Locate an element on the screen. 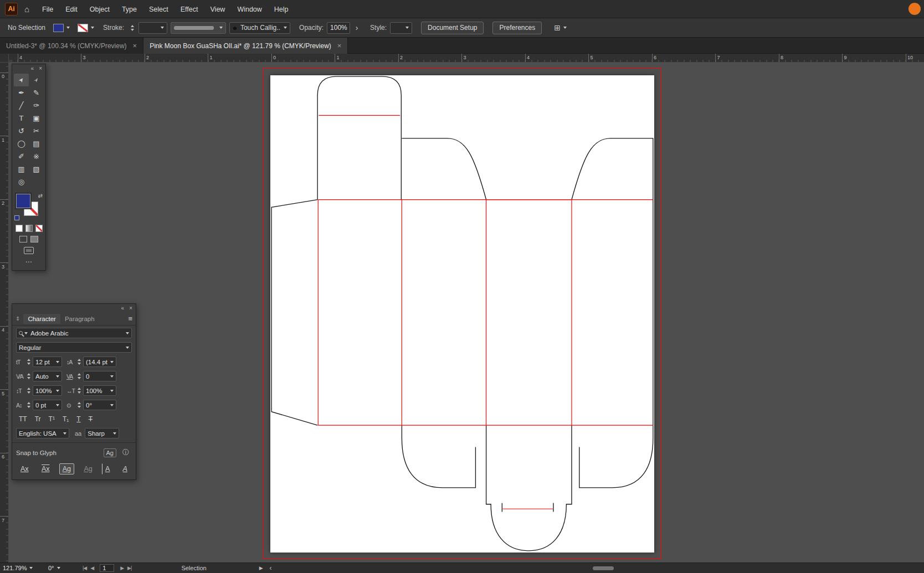  selection-tool: ➤ is located at coordinates (21, 80).